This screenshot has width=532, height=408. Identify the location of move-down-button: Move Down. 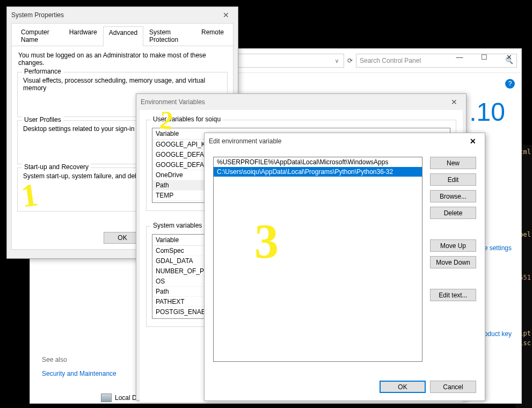
(453, 262).